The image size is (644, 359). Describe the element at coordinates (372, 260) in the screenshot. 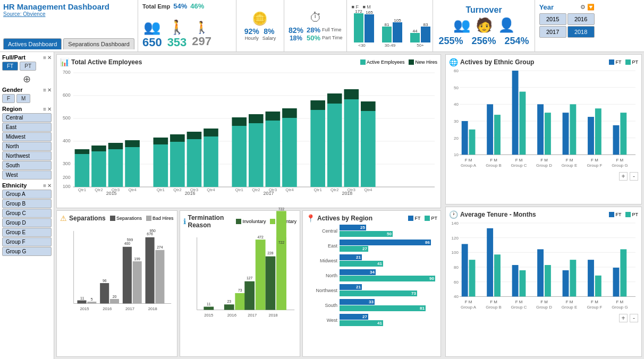

I see `region-row-midwest: Midwest 21 41` at that location.